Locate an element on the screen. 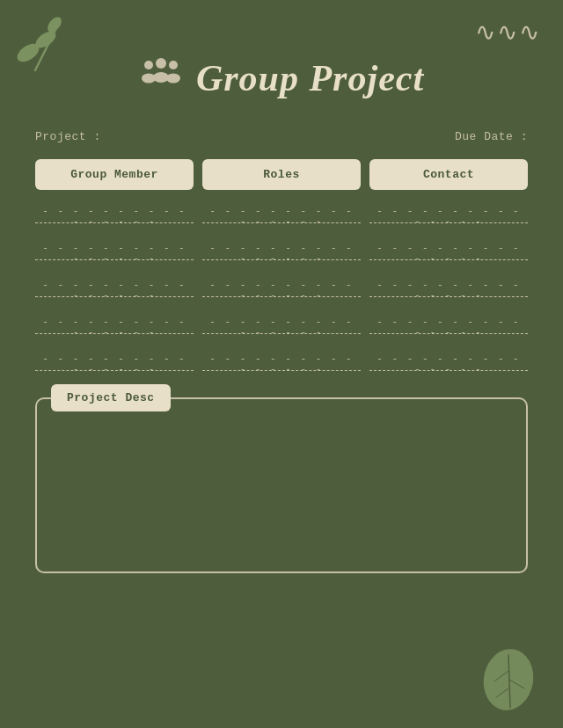 This screenshot has height=728, width=563. th-group-member: Group Member is located at coordinates (114, 174).